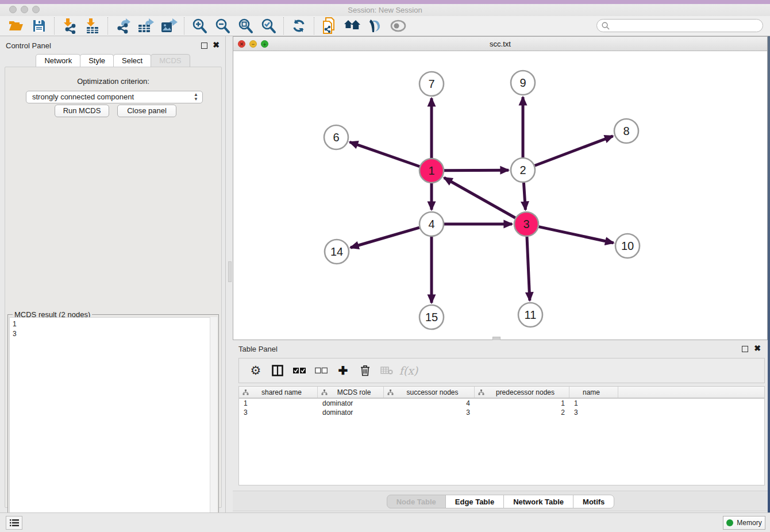  Describe the element at coordinates (14, 523) in the screenshot. I see `task-history-button` at that location.